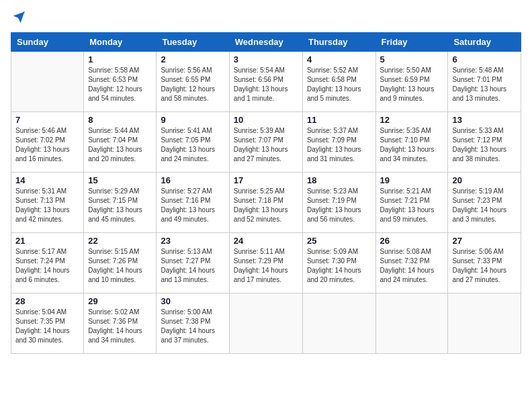 This screenshot has height=411, width=532. I want to click on day-info: Sunrise: 5:29 AMSunset: 7:15 PMDaylight:…, so click(120, 205).